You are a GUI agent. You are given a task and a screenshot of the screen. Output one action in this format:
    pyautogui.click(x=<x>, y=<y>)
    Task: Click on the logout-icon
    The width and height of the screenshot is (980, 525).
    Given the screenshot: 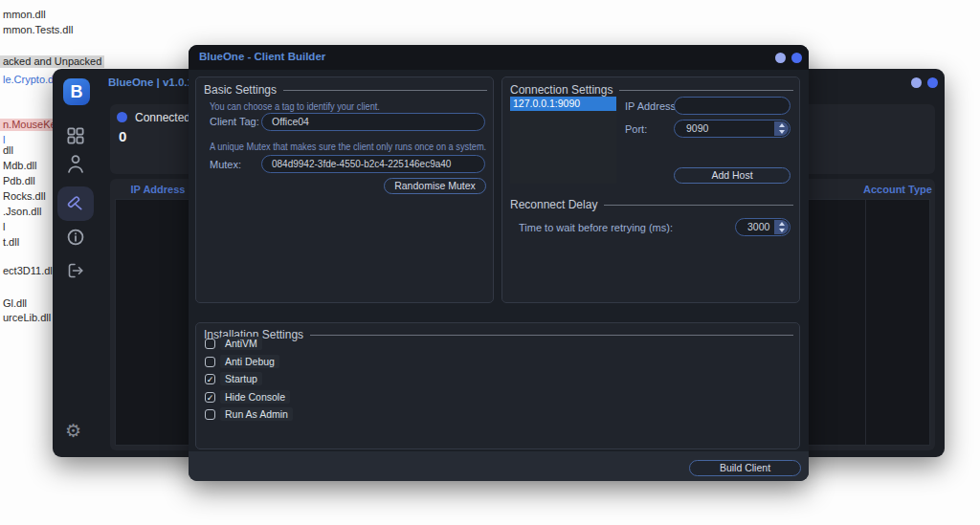 What is the action you would take?
    pyautogui.click(x=76, y=271)
    